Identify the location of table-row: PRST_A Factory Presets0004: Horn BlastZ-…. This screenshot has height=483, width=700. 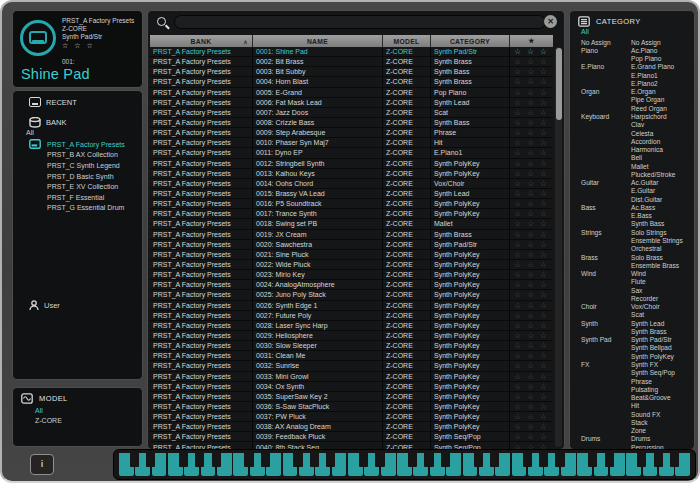
(352, 82).